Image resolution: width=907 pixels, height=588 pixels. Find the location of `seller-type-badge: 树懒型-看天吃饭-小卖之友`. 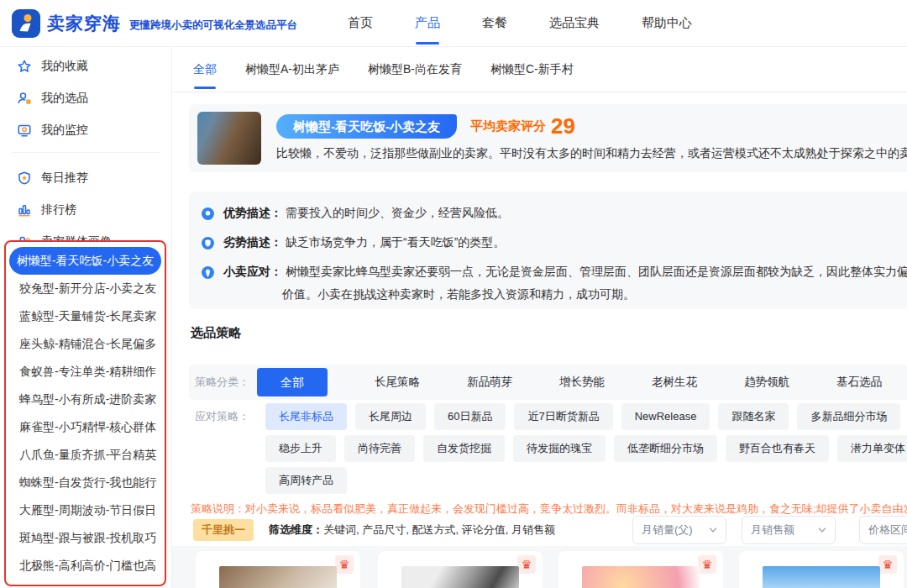

seller-type-badge: 树懒型-看天吃饭-小卖之友 is located at coordinates (366, 126).